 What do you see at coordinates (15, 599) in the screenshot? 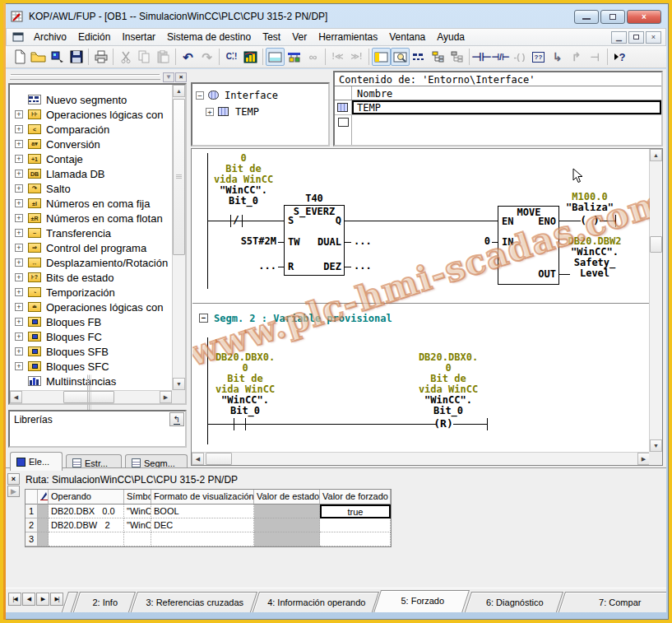
I see `tab-first-button: |◀` at bounding box center [15, 599].